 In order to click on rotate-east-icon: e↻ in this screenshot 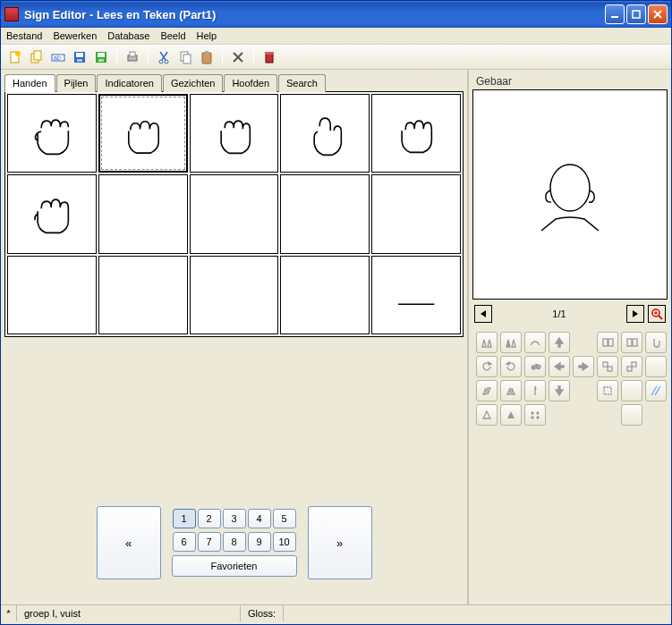, I will do `click(535, 367)`.